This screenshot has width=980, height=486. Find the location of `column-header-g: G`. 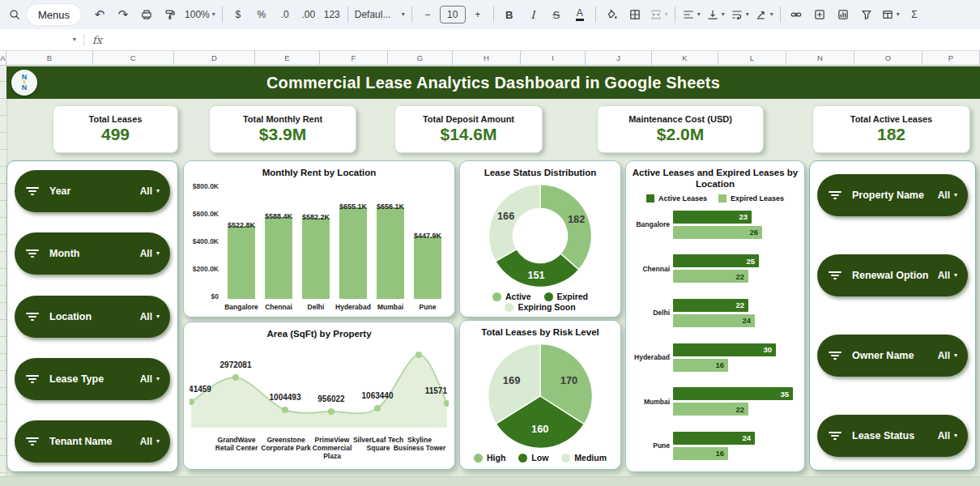

column-header-g: G is located at coordinates (420, 58).